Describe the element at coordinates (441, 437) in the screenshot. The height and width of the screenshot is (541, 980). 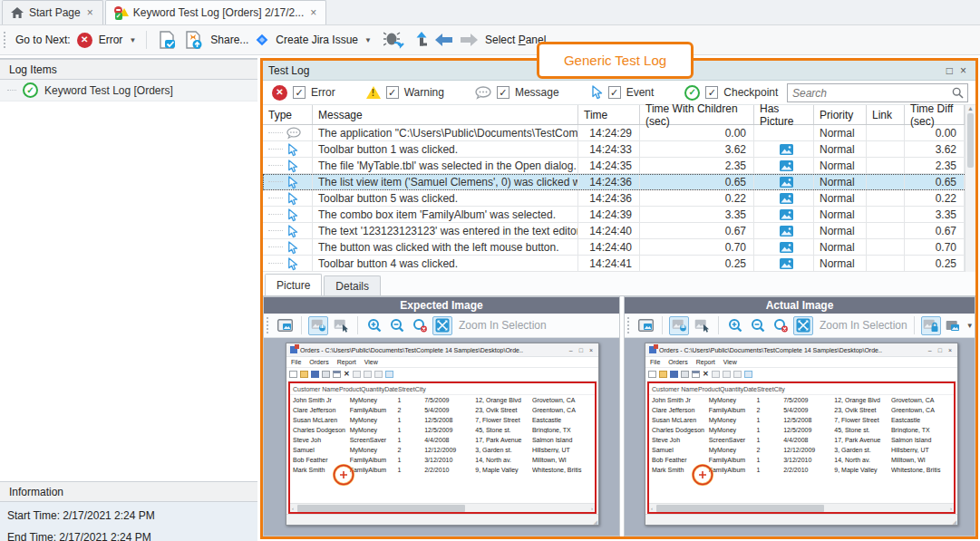
I see `expected-image-canvas: Orders - C:\Users\Public\Documents\TestC…` at that location.